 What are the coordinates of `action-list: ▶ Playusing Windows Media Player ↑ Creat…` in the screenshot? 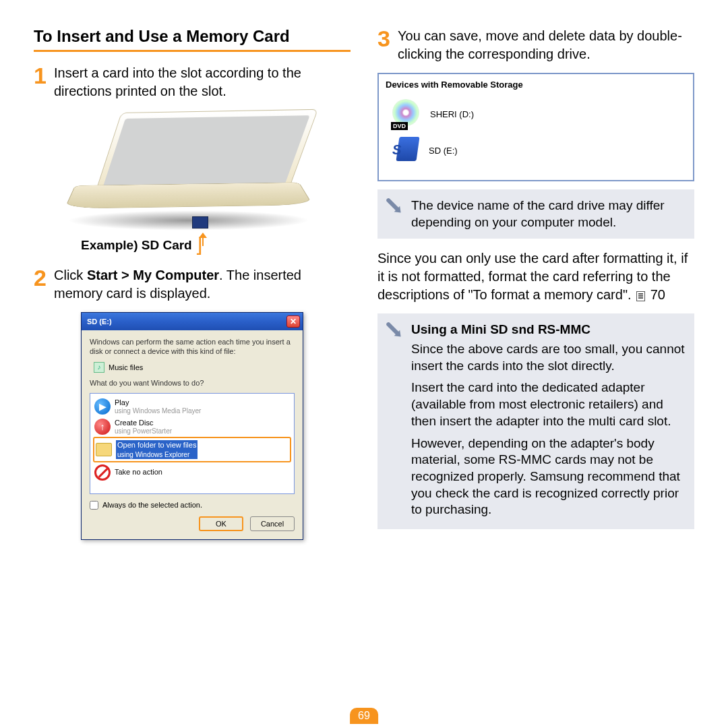 It's located at (192, 444).